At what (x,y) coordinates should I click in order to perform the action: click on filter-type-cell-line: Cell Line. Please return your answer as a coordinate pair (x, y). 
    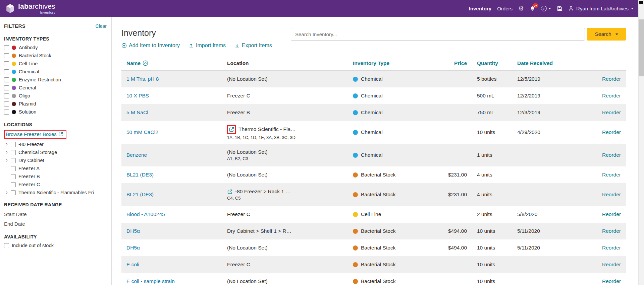
    Looking at the image, I should click on (55, 64).